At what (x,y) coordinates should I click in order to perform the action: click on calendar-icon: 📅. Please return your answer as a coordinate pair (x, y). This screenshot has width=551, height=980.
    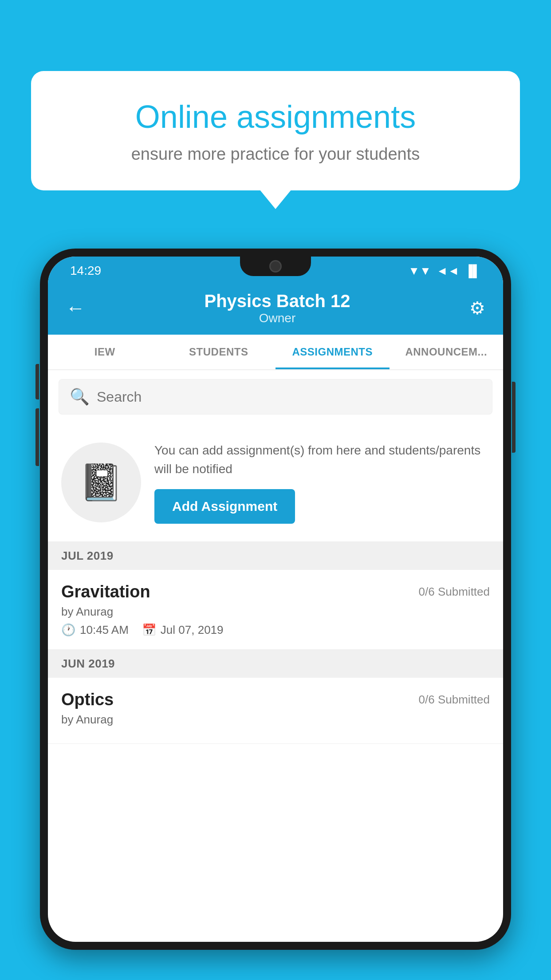
    Looking at the image, I should click on (149, 630).